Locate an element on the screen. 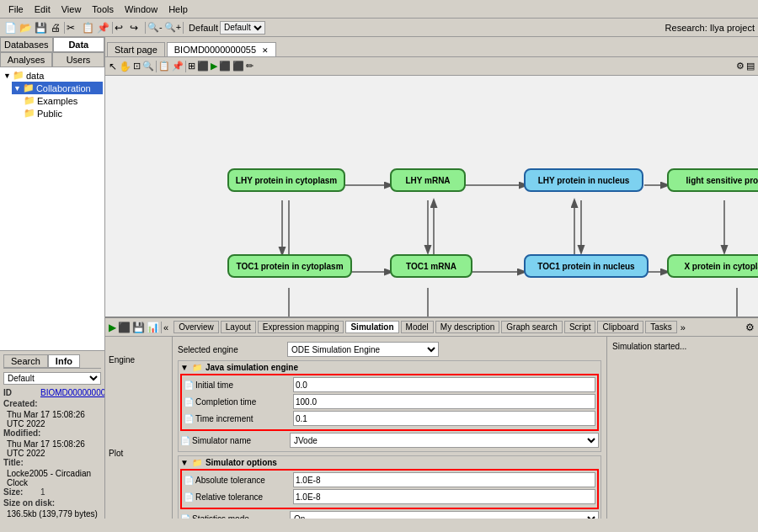 The height and width of the screenshot is (532, 758). tree-item-collaboration: ▼ 📁 Collaboration is located at coordinates (57, 88).